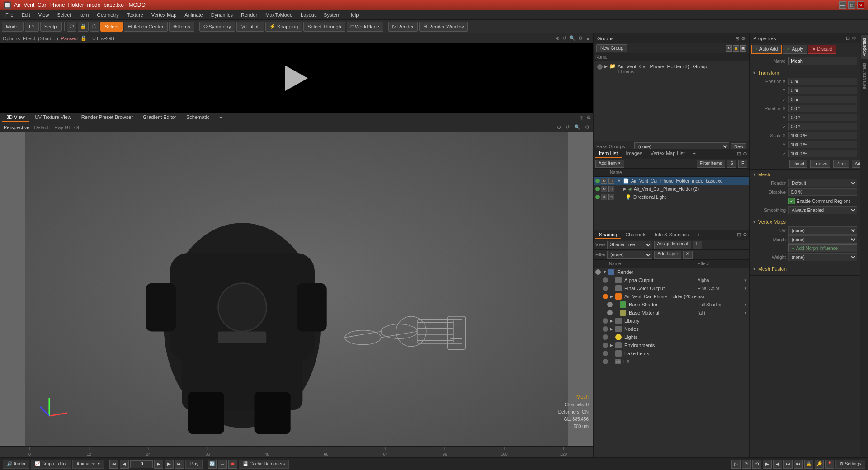 The width and height of the screenshot is (868, 470). What do you see at coordinates (688, 255) in the screenshot?
I see `S-btn: S` at bounding box center [688, 255].